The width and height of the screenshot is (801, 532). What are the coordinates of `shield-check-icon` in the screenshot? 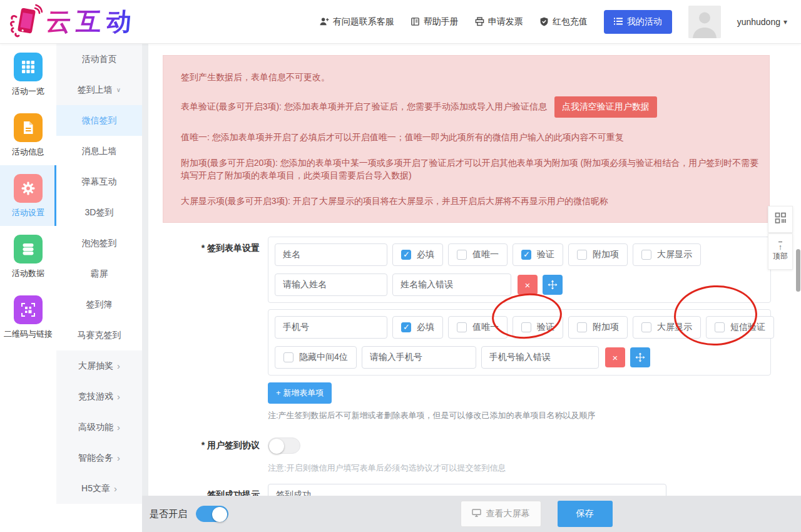 It's located at (544, 21).